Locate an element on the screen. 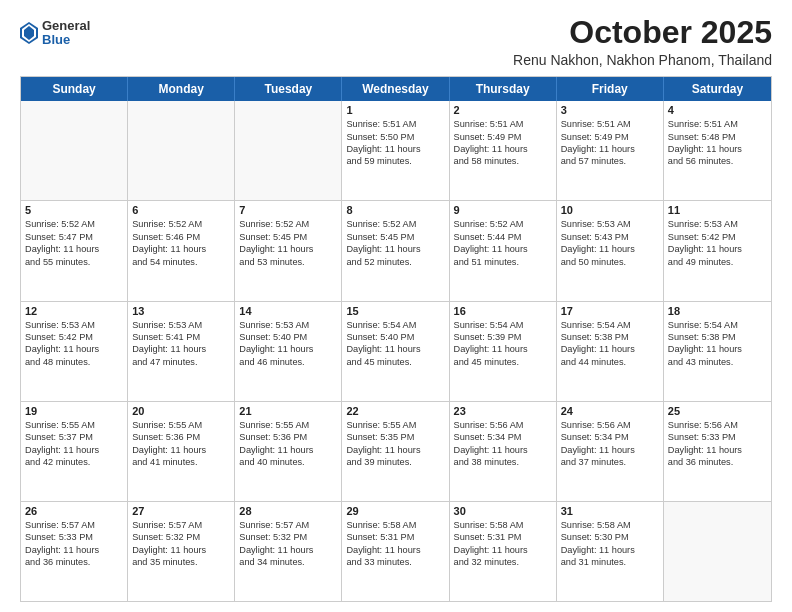  cell-line: Sunset: 5:40 PM is located at coordinates (395, 337).